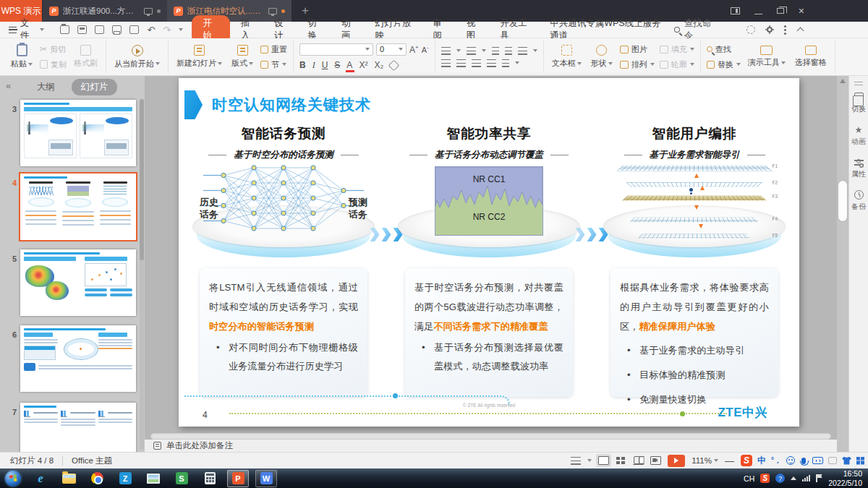 The height and width of the screenshot is (488, 868). Describe the element at coordinates (337, 65) in the screenshot. I see `strike-button: S` at that location.